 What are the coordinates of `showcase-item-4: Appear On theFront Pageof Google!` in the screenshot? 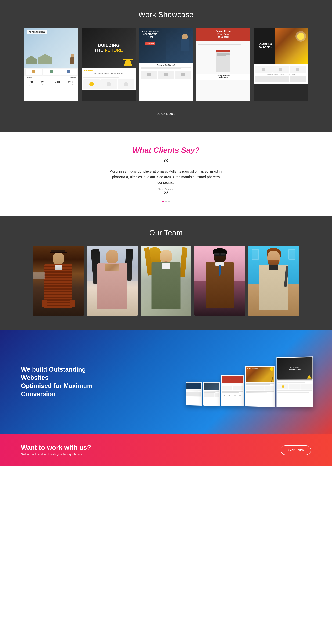 It's located at (223, 64).